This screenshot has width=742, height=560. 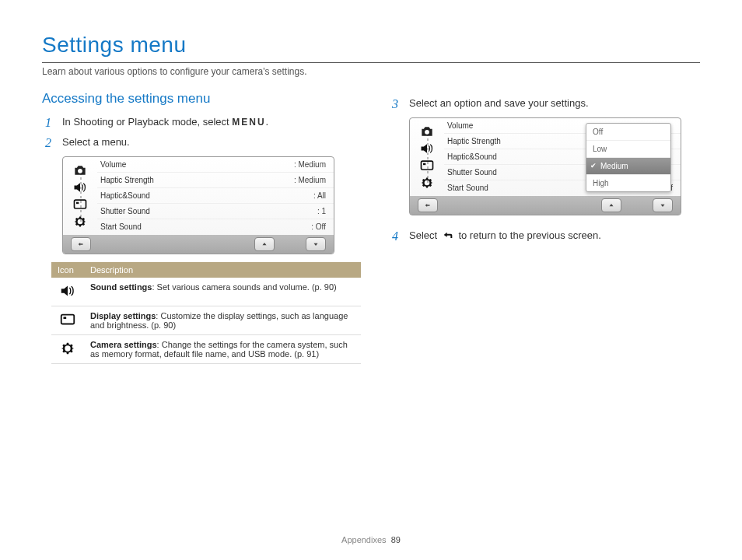 I want to click on return-icon, so click(x=448, y=236).